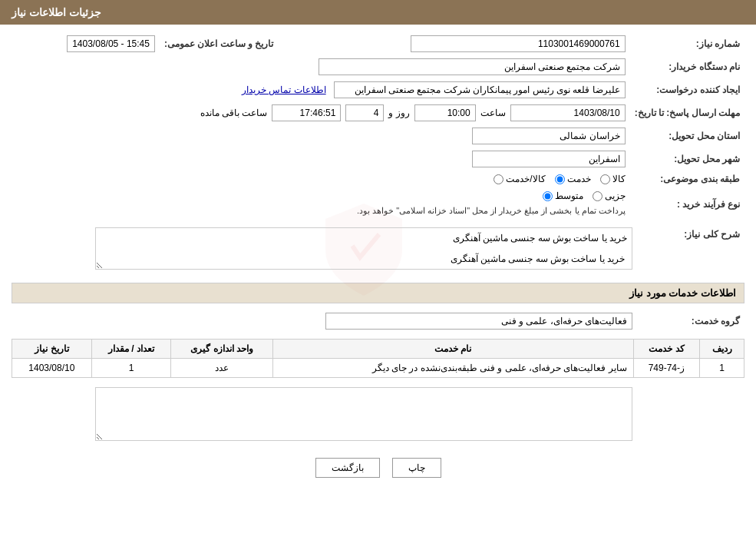  Describe the element at coordinates (364, 414) in the screenshot. I see `buyer-notes-textarea` at that location.